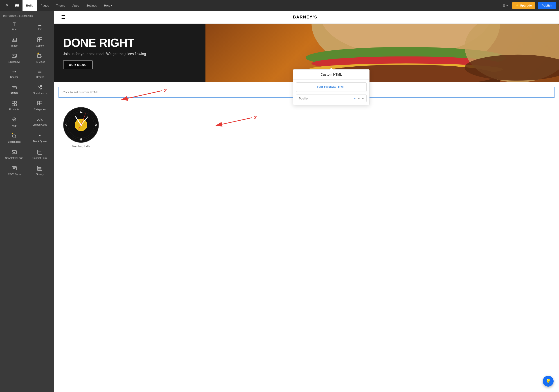 Image resolution: width=559 pixels, height=392 pixels. I want to click on tab-settings: Settings, so click(92, 5).